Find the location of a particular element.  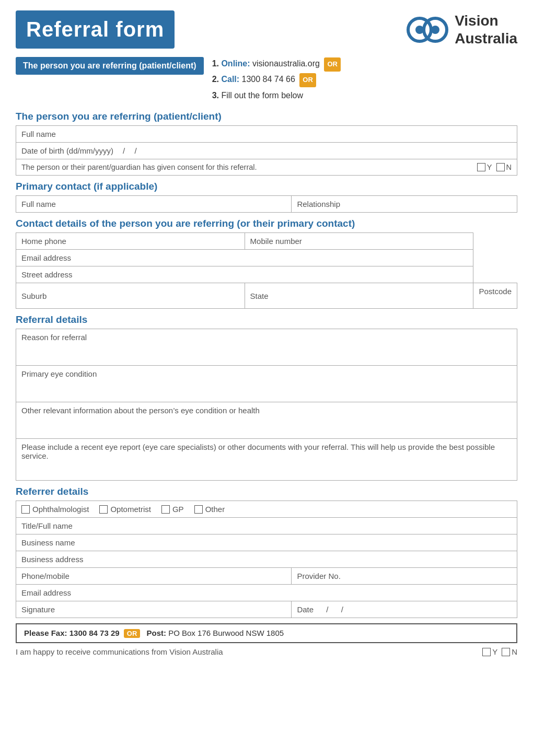

signature-input is located at coordinates (143, 610).